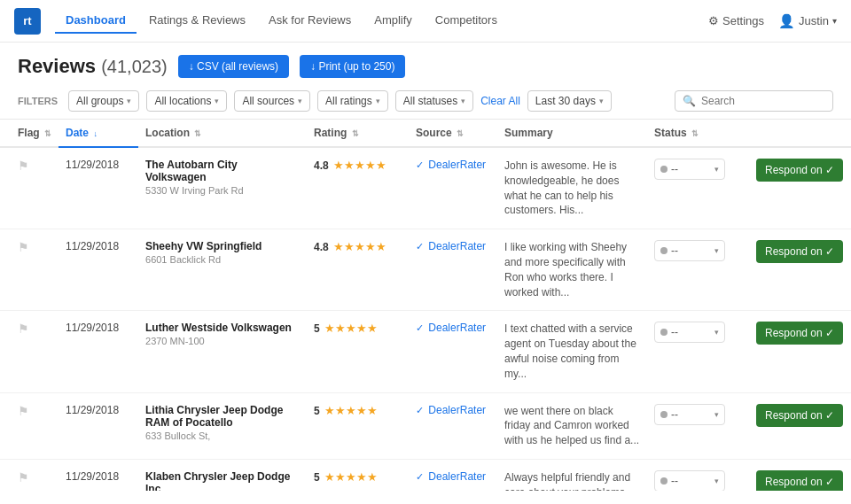 This screenshot has height=504, width=851. I want to click on col-flag: Flag ⇅, so click(29, 133).